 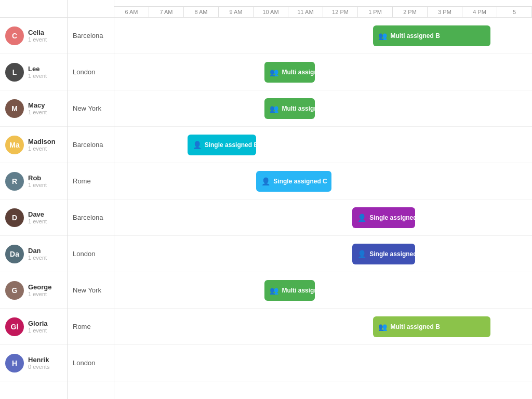 What do you see at coordinates (323, 36) in the screenshot?
I see `timeline-row: 👥Multi assigned B` at bounding box center [323, 36].